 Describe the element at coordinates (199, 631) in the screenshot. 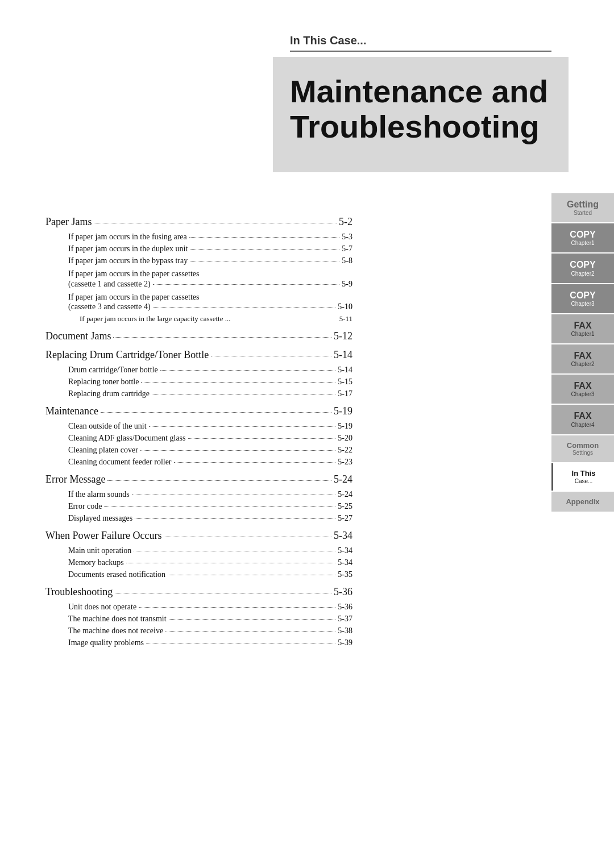

I see `toc-sub-no-receive: The machine does not receive 5-38` at that location.